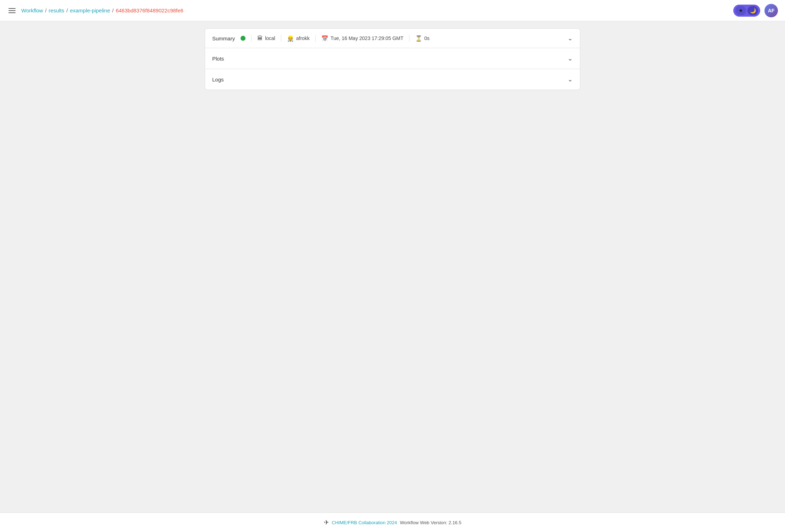 The height and width of the screenshot is (532, 785). Describe the element at coordinates (298, 38) in the screenshot. I see `summary-user: 👷 afrokk` at that location.